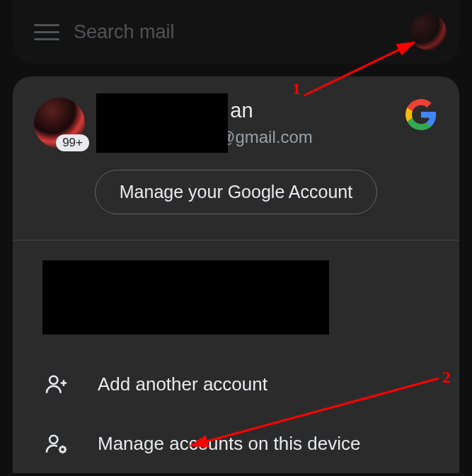 The height and width of the screenshot is (476, 472). What do you see at coordinates (236, 192) in the screenshot?
I see `manage-google-account-button: Manage your Google Account` at bounding box center [236, 192].